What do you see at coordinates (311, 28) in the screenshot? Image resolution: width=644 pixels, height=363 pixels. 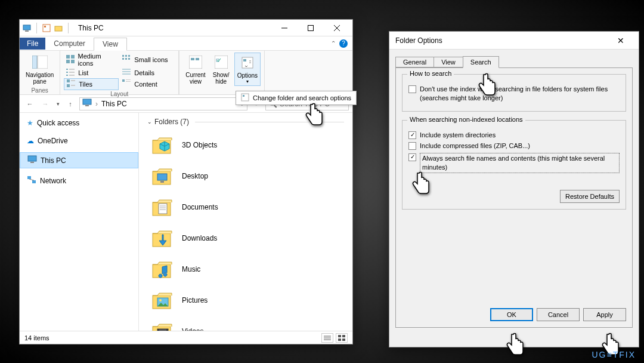 I see `maximize-button` at bounding box center [311, 28].